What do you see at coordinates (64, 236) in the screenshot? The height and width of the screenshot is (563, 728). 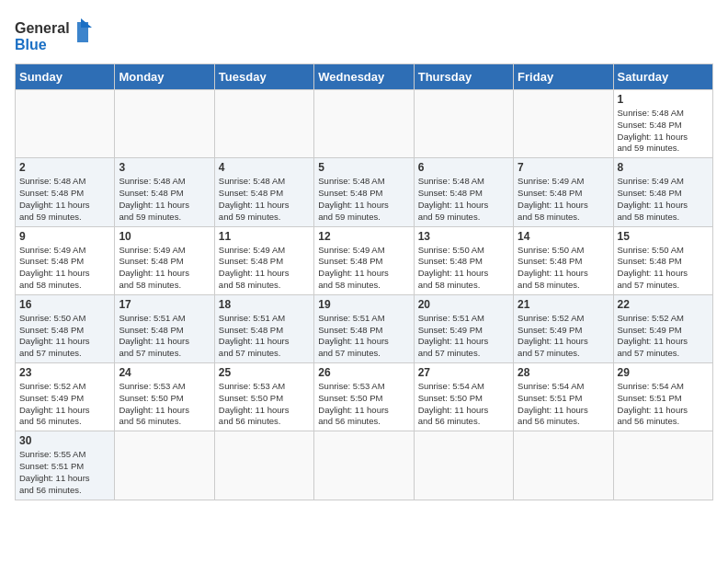 I see `day-number: 9` at bounding box center [64, 236].